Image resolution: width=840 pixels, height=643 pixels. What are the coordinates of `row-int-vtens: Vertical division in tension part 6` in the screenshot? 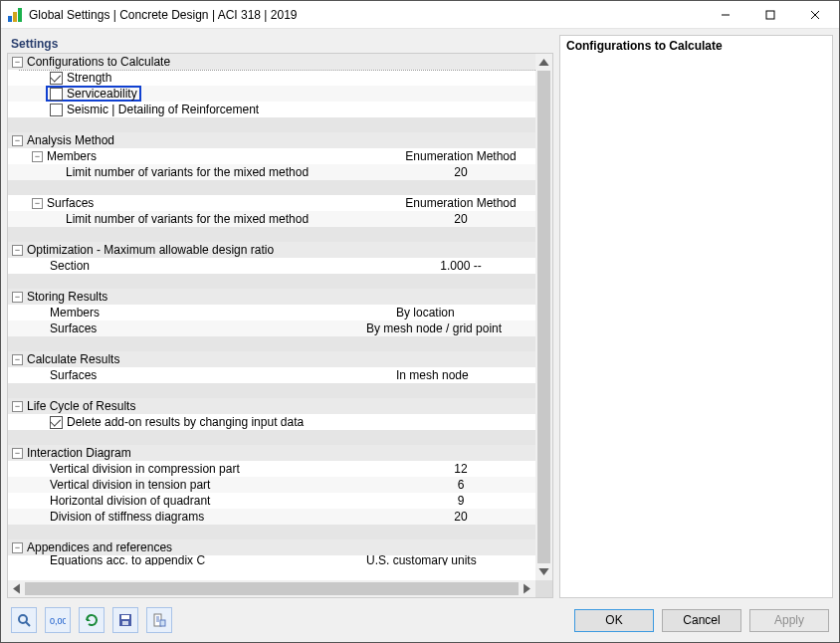 It's located at (272, 485).